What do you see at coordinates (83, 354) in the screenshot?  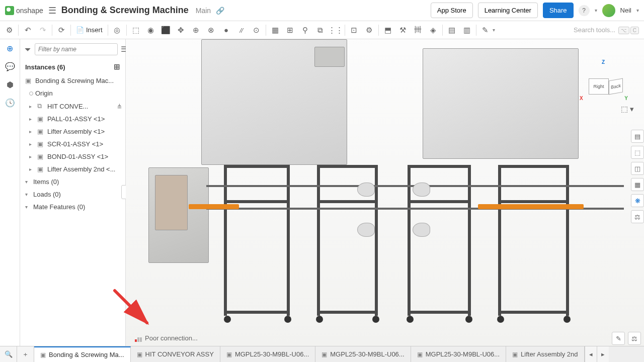 I see `tab: ▣ Bonding & Screwing Ma...` at bounding box center [83, 354].